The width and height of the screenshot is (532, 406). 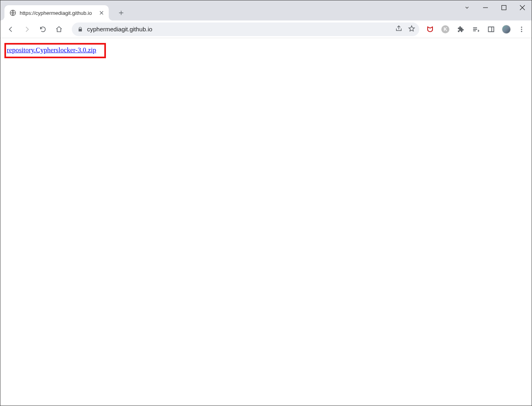 What do you see at coordinates (445, 29) in the screenshot?
I see `k-extension-icon: K` at bounding box center [445, 29].